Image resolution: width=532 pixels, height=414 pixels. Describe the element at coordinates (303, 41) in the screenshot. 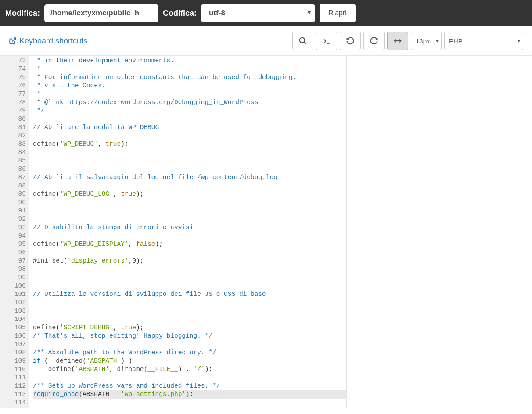

I see `search-icon` at that location.